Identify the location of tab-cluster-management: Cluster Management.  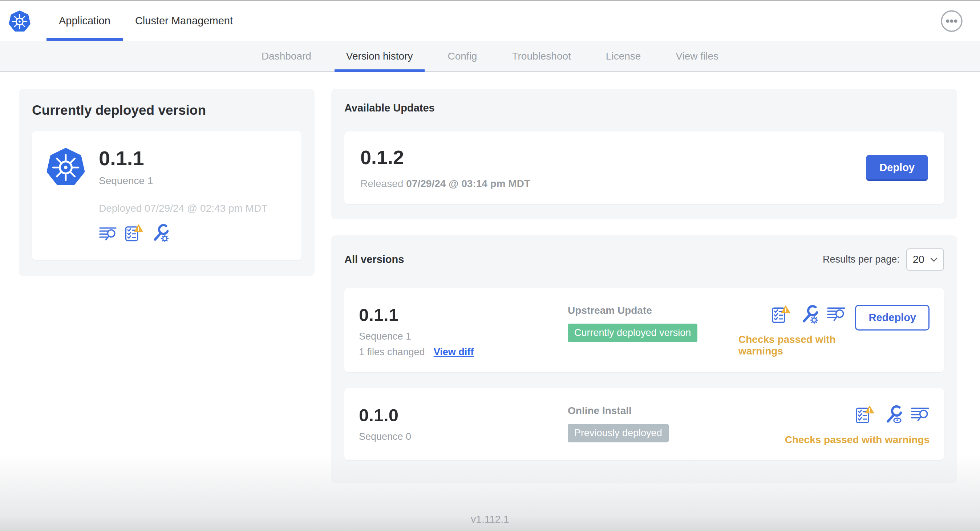
(184, 21).